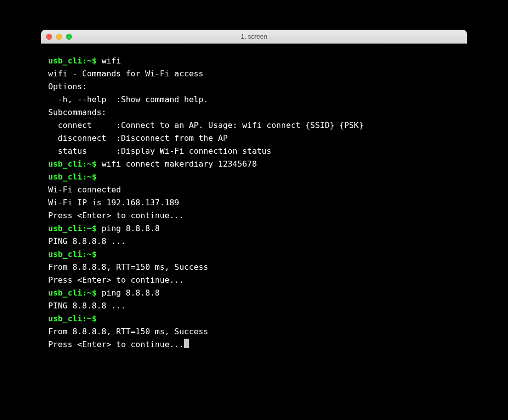  I want to click on terminal-line: Wi-Fi IP is 192.168.137.189, so click(254, 203).